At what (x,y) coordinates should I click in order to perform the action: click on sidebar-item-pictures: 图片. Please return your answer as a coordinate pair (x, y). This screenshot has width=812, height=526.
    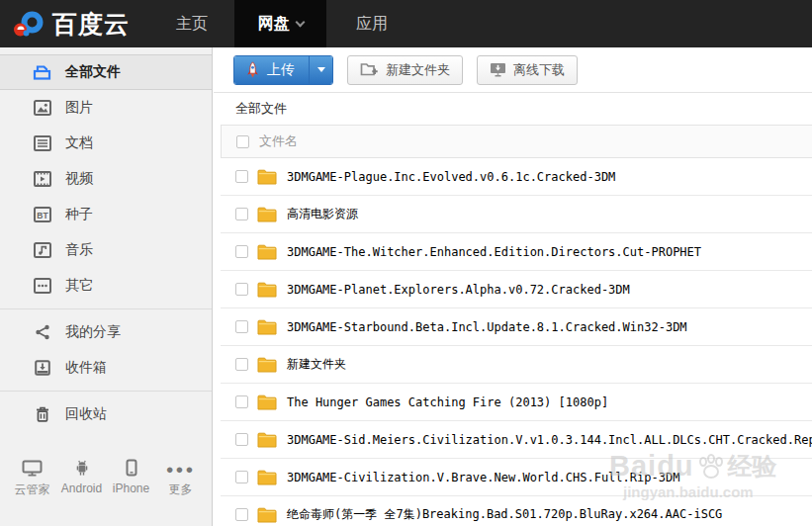
    Looking at the image, I should click on (106, 108).